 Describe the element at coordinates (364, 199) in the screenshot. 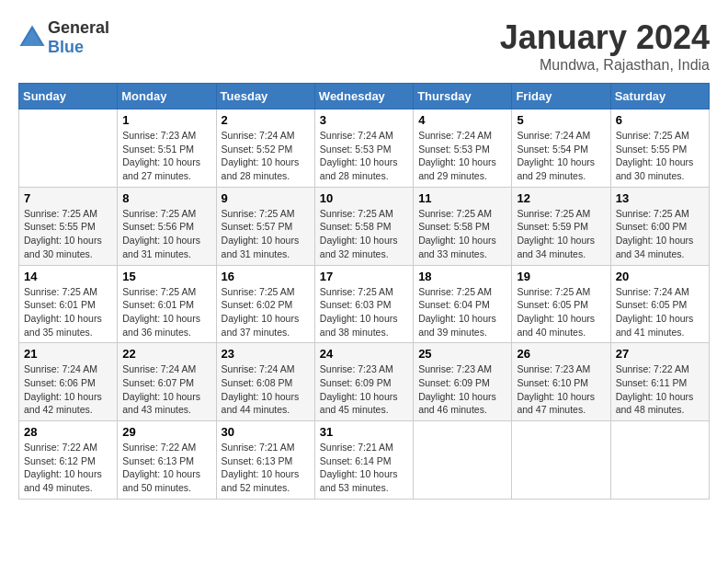

I see `day-number: 10` at that location.